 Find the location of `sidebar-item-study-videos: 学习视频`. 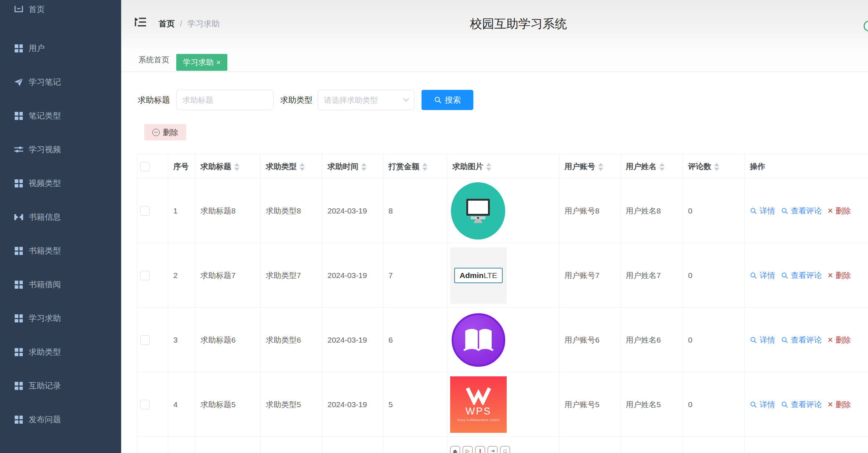

sidebar-item-study-videos: 学习视频 is located at coordinates (61, 150).